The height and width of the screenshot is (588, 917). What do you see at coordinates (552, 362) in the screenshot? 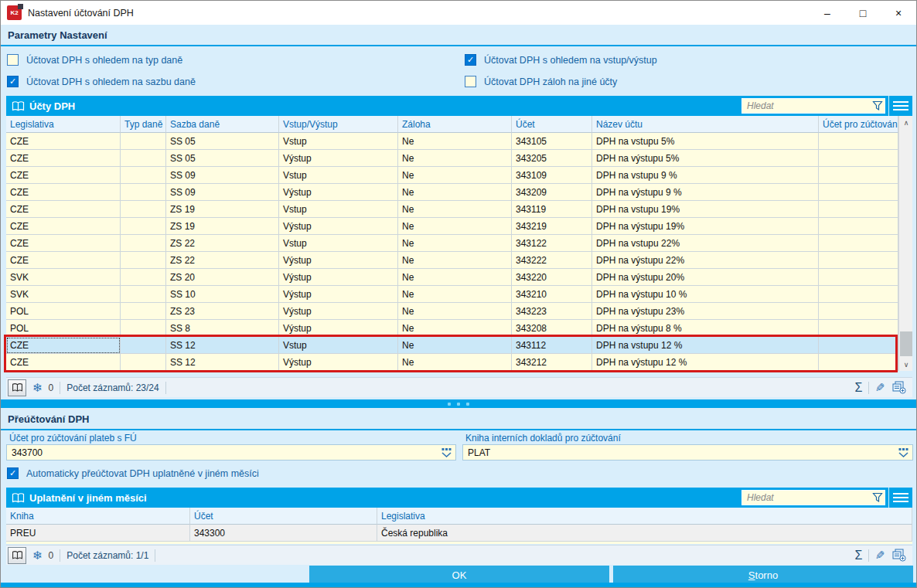
I see `table-cell: 343212` at bounding box center [552, 362].